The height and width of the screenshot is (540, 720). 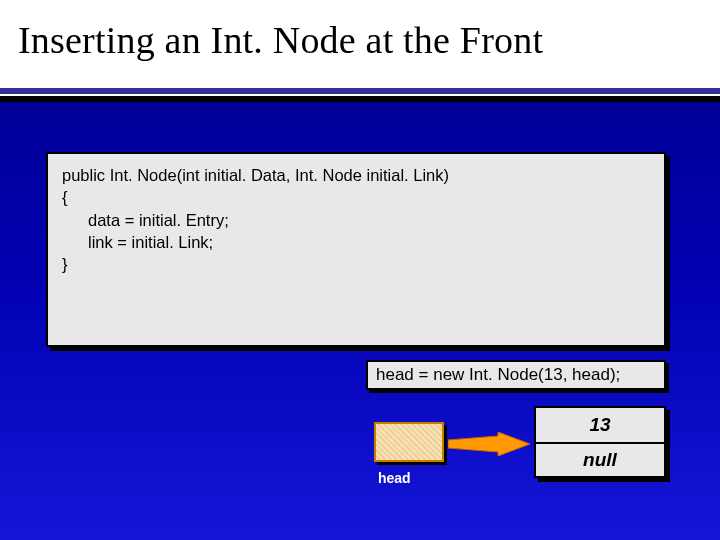 What do you see at coordinates (600, 442) in the screenshot?
I see `linked-list-node: 13 null` at bounding box center [600, 442].